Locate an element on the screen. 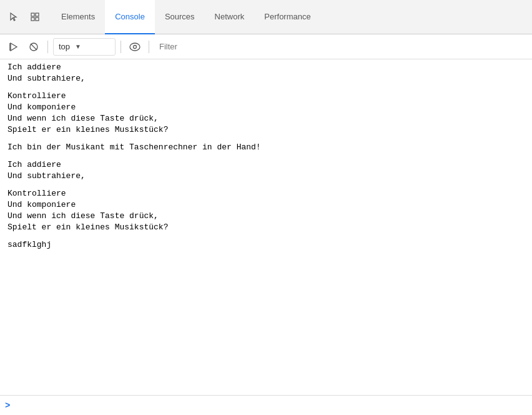  console-line: Ich bin der Musikant mit Taschenrechner … is located at coordinates (266, 148).